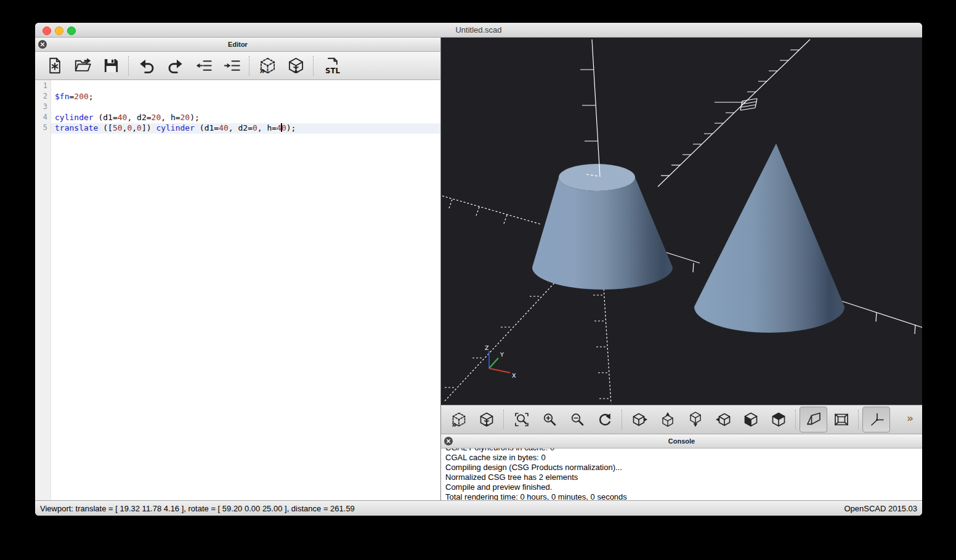 Image resolution: width=956 pixels, height=560 pixels. Describe the element at coordinates (684, 497) in the screenshot. I see `console-line: Total rendering time: 0 hours, 0 minutes…` at that location.